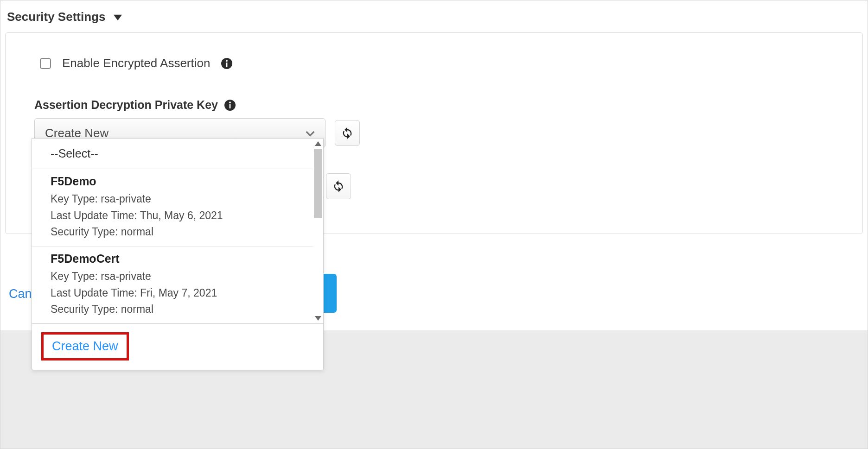  I want to click on enable-encrypted-row: Enable Encrypted Assertion, so click(434, 63).